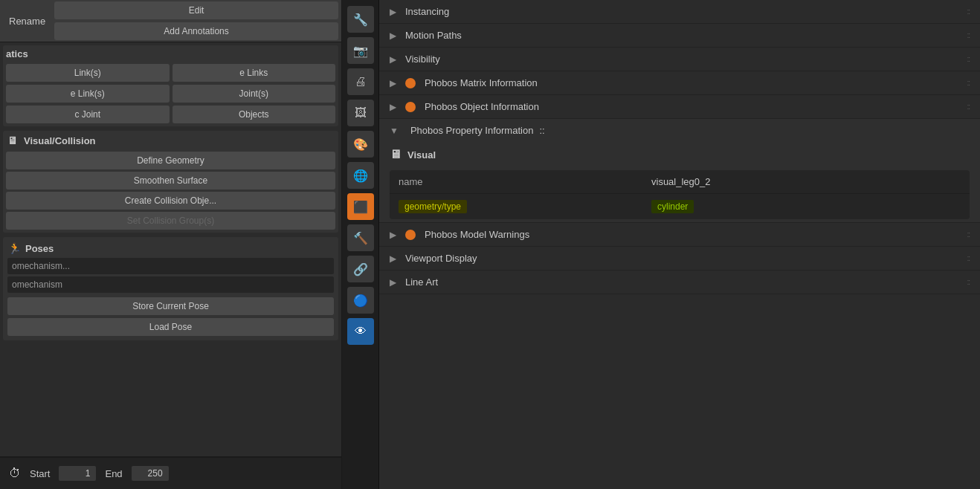  I want to click on camera-tool-button: 📷, so click(361, 51).